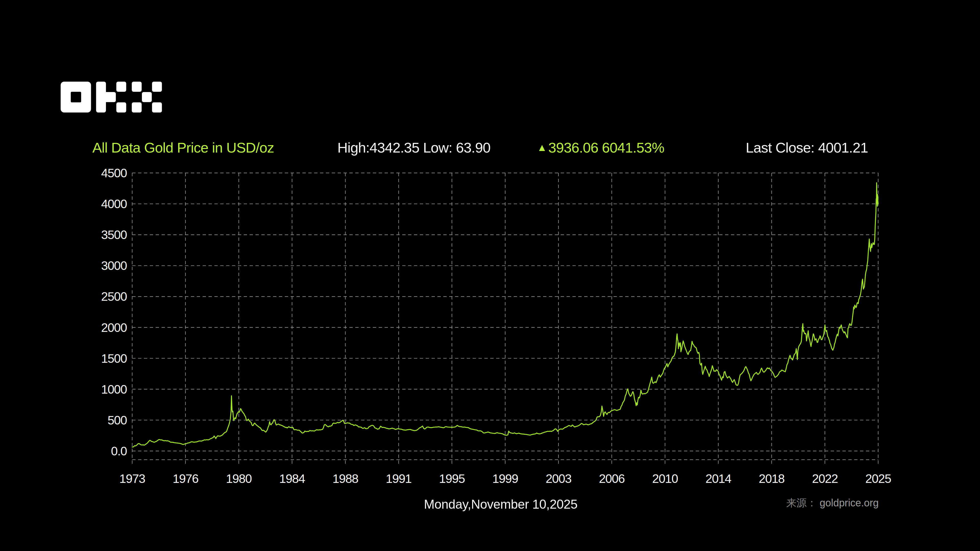 Image resolution: width=980 pixels, height=551 pixels. Describe the element at coordinates (345, 479) in the screenshot. I see `x-axis-label: 1988` at that location.